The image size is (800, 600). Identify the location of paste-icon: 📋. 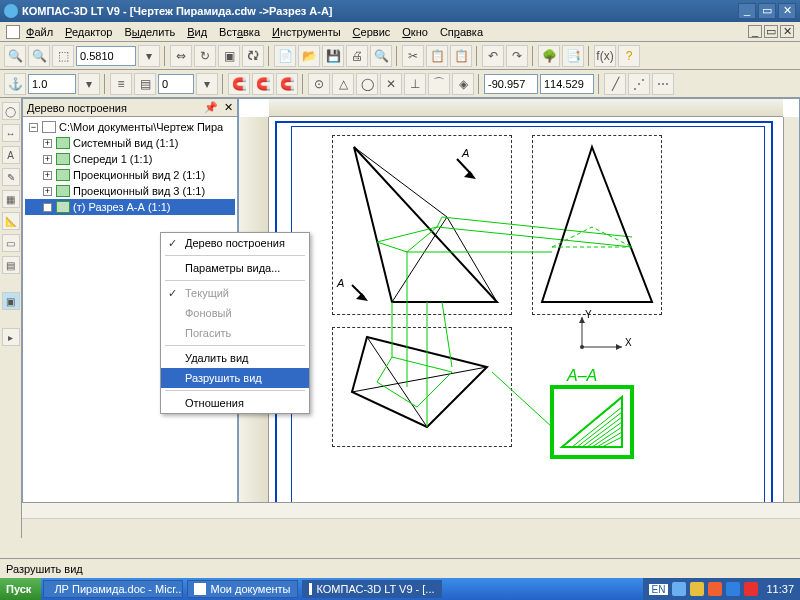
(461, 56).